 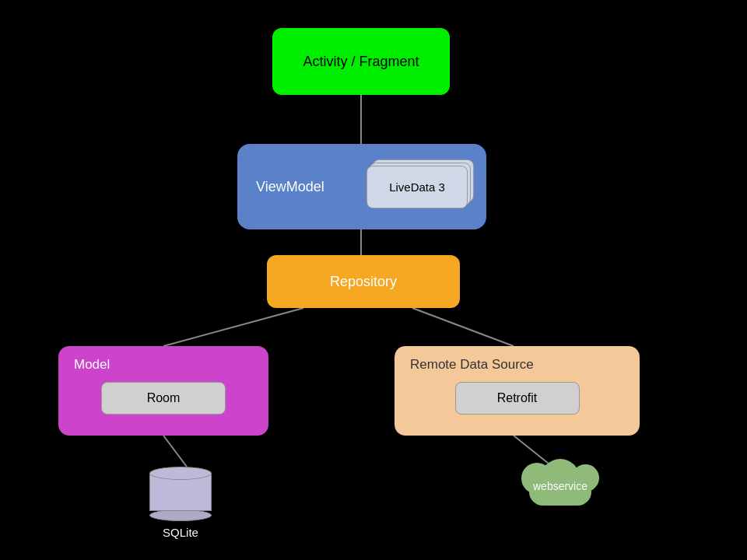 I want to click on cloud-shape: webservice, so click(x=560, y=486).